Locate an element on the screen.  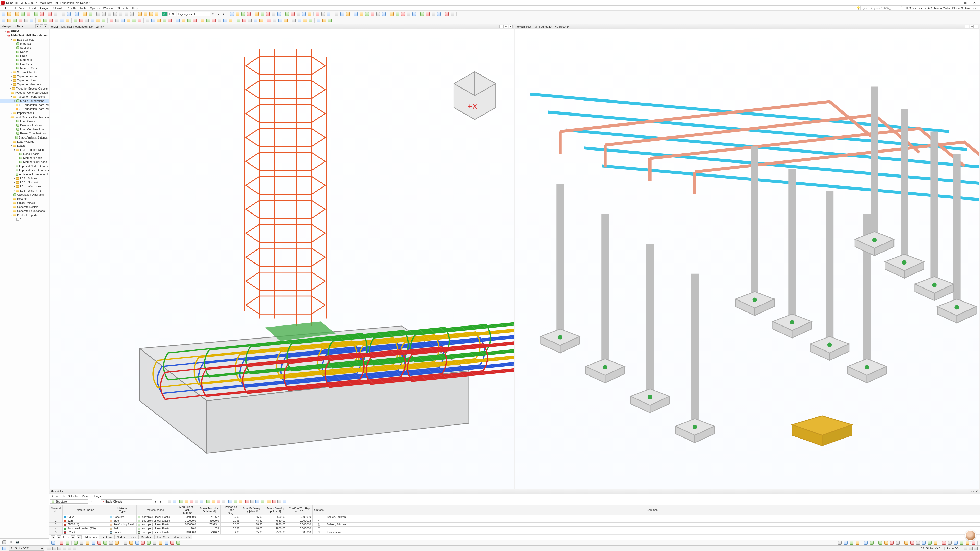
materials-tab-materials: Materials is located at coordinates (91, 537).